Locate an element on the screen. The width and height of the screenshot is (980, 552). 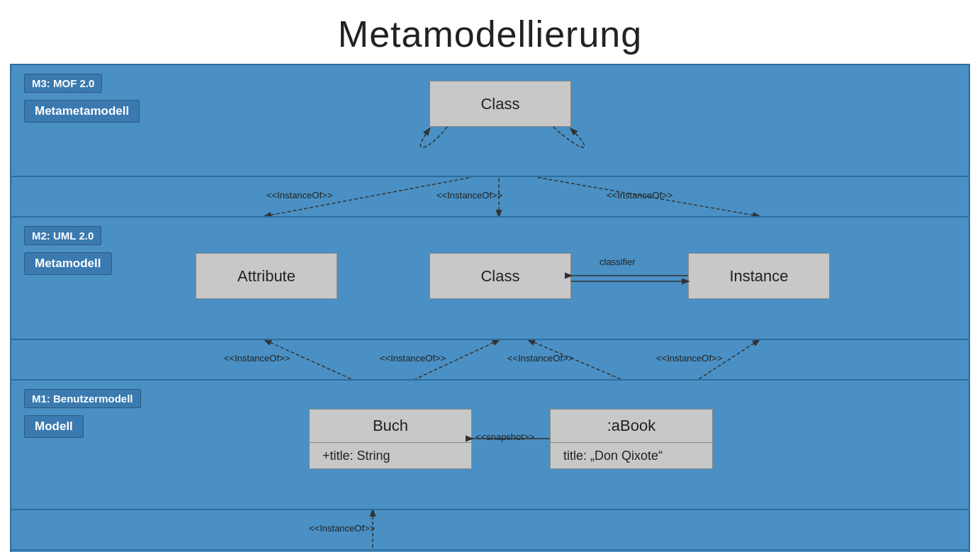
classifier-label: classifier is located at coordinates (618, 262).